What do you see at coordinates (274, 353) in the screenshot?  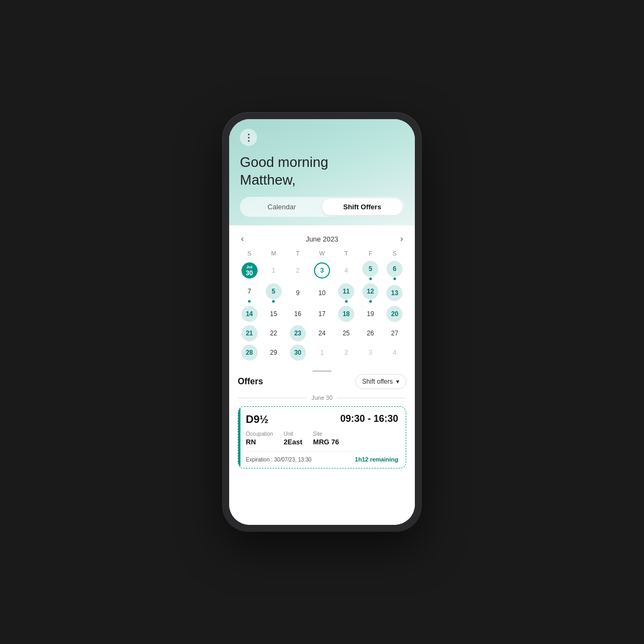 I see `calendar-cell: 29` at bounding box center [274, 353].